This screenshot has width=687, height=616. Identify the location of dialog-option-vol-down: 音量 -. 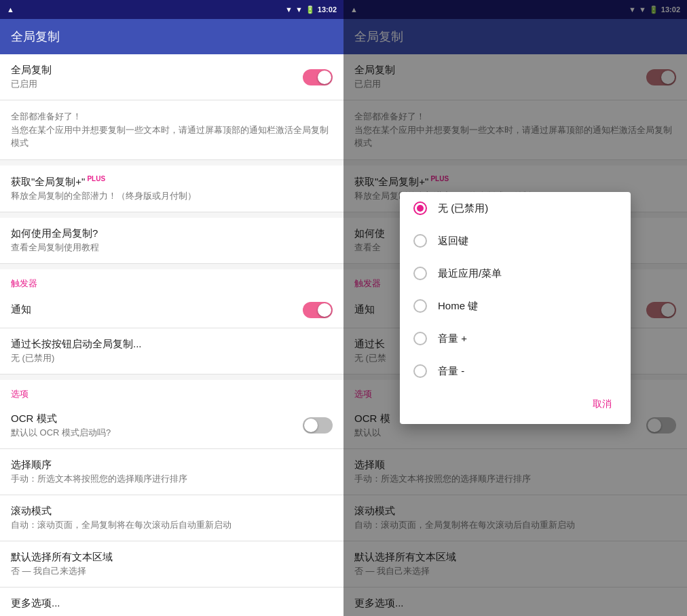
(515, 371).